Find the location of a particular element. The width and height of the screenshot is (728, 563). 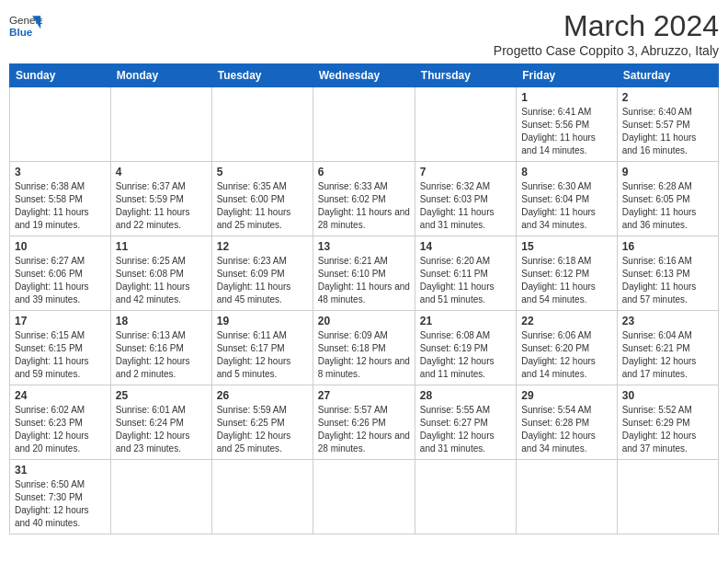

day-number: 9 is located at coordinates (667, 172).